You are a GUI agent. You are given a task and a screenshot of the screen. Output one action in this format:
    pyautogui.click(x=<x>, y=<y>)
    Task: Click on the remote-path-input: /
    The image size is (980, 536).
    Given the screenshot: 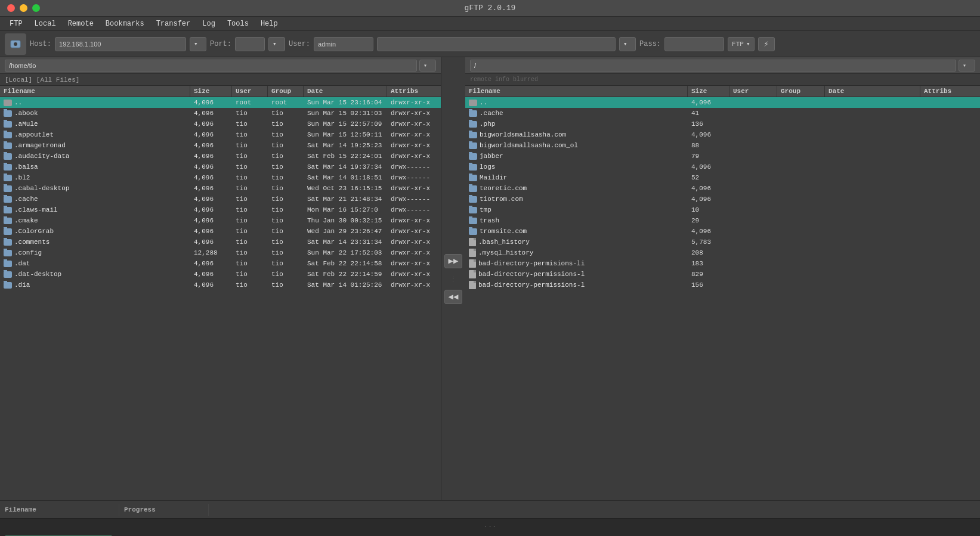 What is the action you would take?
    pyautogui.click(x=713, y=66)
    